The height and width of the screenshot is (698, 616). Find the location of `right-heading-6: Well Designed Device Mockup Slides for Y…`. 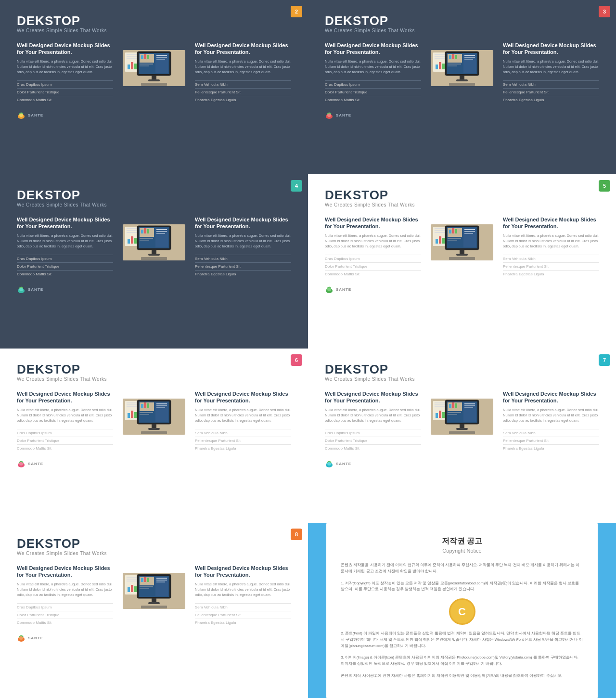

right-heading-6: Well Designed Device Mockup Slides for Y… is located at coordinates (551, 398).